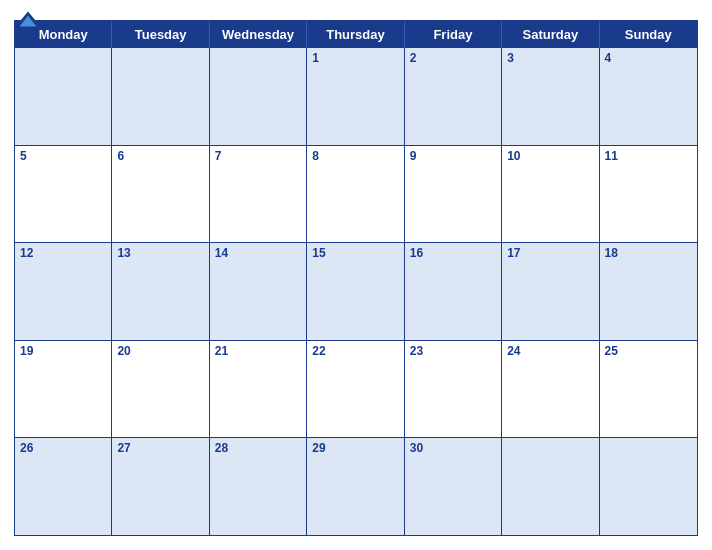  I want to click on day-cell: 4, so click(648, 96).